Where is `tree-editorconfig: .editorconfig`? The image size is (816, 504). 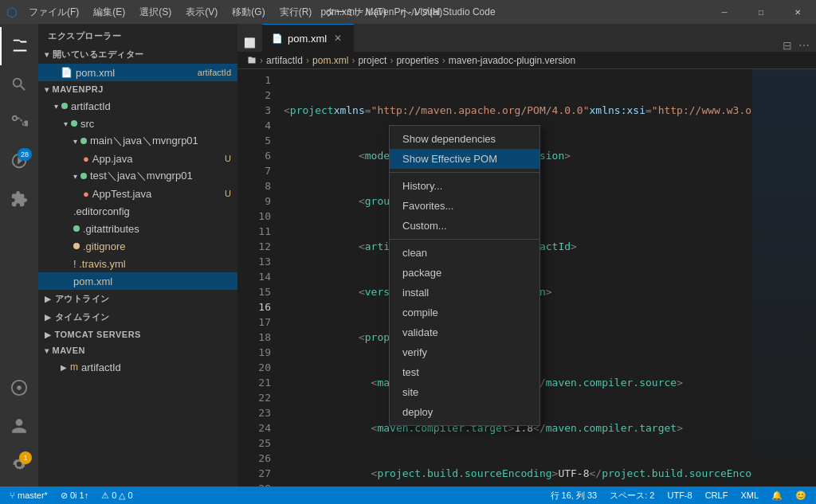 tree-editorconfig: .editorconfig is located at coordinates (138, 211).